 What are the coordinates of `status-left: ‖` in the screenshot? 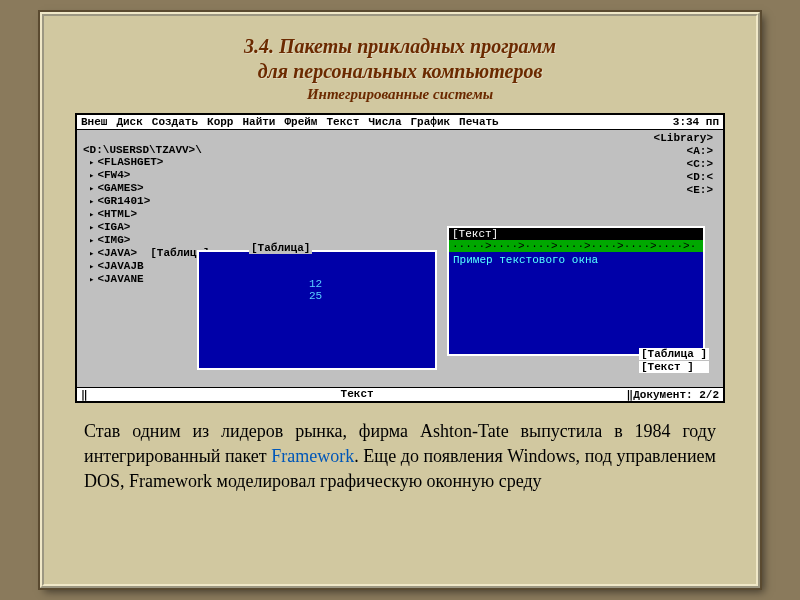 It's located at (84, 394).